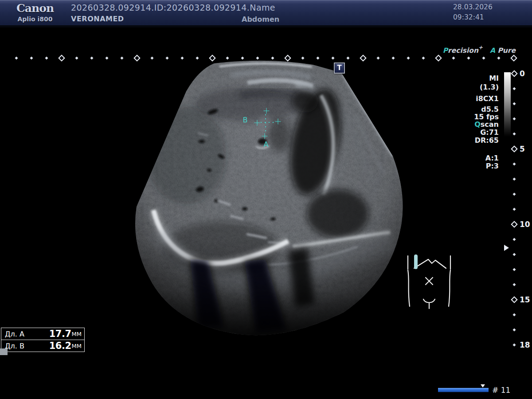 The height and width of the screenshot is (399, 532). What do you see at coordinates (494, 78) in the screenshot?
I see `mi-label: MI` at bounding box center [494, 78].